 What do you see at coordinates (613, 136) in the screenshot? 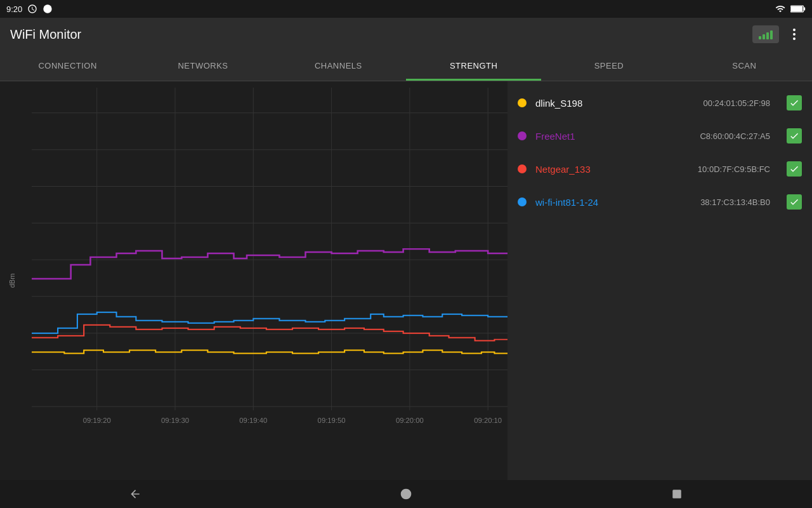
I see `network-name-freenet: FreeNet1` at bounding box center [613, 136].